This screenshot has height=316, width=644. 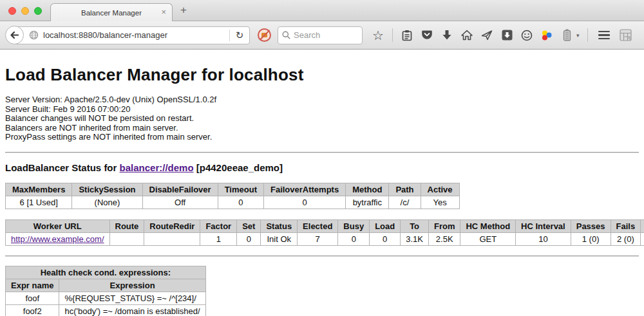 I want to click on server-built-line: Server Built: Feb 9 2016 07:00:20, so click(x=322, y=109).